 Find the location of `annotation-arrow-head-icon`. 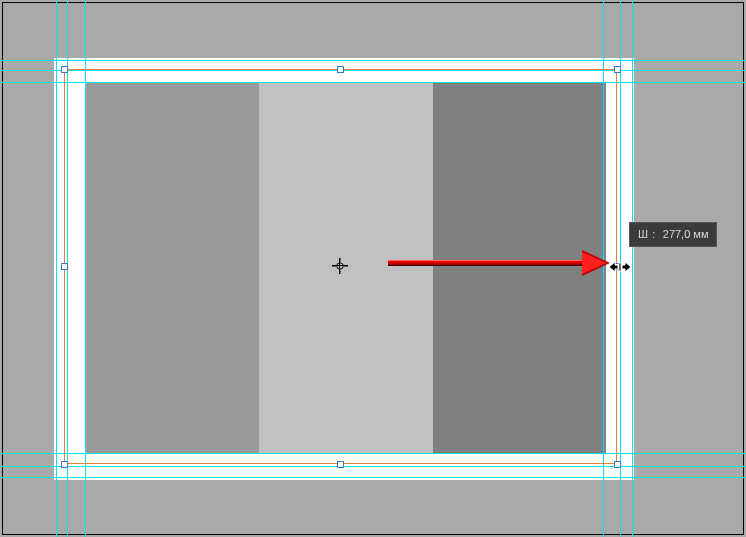

annotation-arrow-head-icon is located at coordinates (596, 263).